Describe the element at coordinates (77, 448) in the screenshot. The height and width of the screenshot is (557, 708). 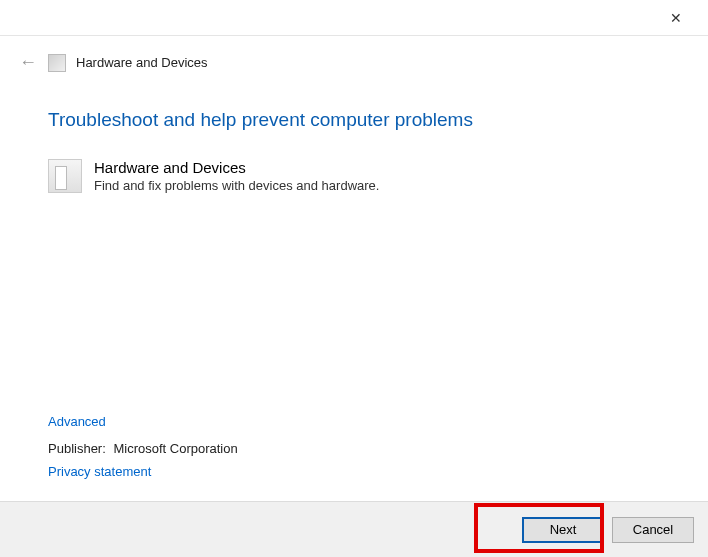
I see `publisher-label: Publisher:` at that location.